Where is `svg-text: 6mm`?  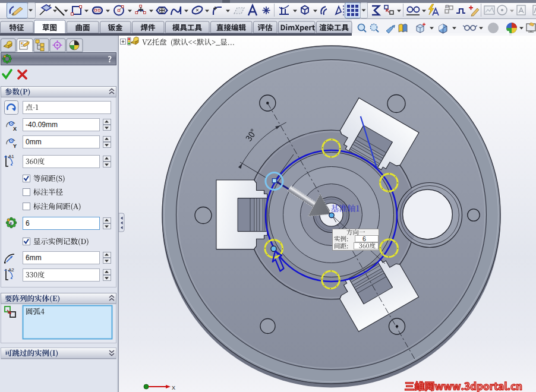
svg-text: 6mm is located at coordinates (33, 258).